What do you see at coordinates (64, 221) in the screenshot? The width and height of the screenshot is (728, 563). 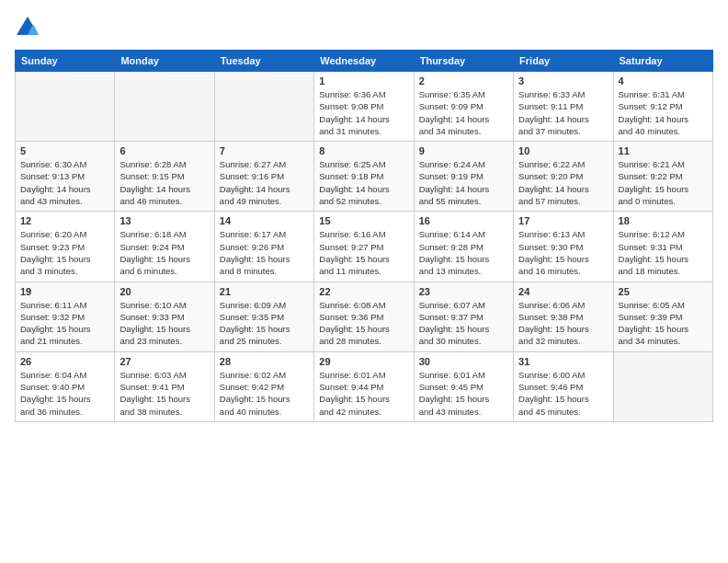 I see `day-number: 12` at bounding box center [64, 221].